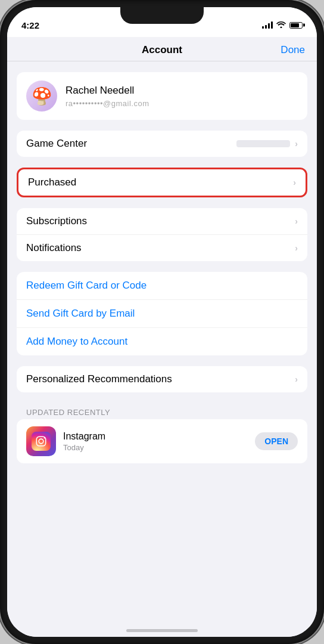 The width and height of the screenshot is (324, 644). I want to click on signal-icon, so click(267, 25).